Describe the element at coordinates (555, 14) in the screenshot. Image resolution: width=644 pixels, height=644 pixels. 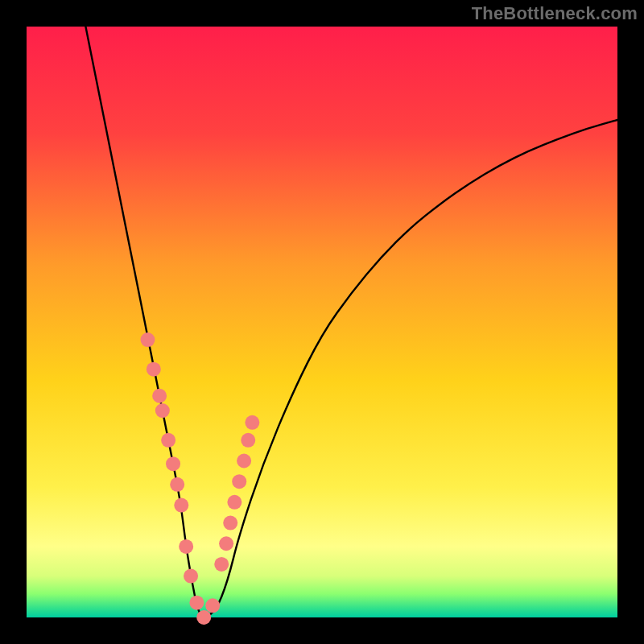
I see `watermark-text: TheBottleneck.com` at that location.